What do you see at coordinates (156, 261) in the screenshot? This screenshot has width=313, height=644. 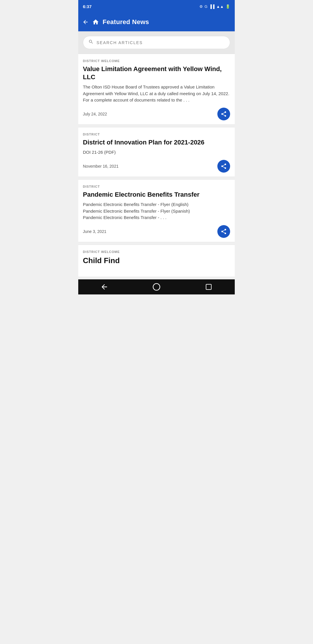 I see `news-item-4: DISTRICT WELCOME Child Find` at bounding box center [156, 261].